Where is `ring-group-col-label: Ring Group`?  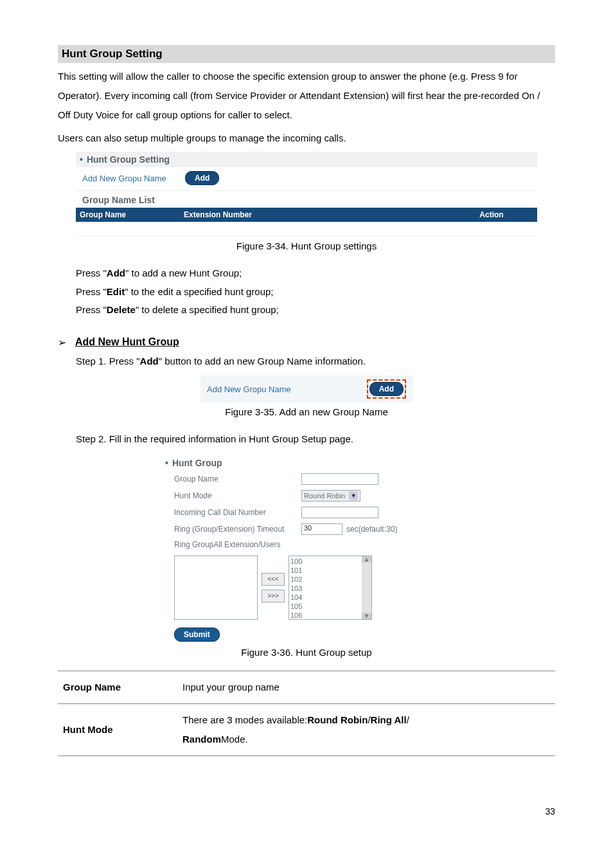 ring-group-col-label: Ring Group is located at coordinates (194, 545).